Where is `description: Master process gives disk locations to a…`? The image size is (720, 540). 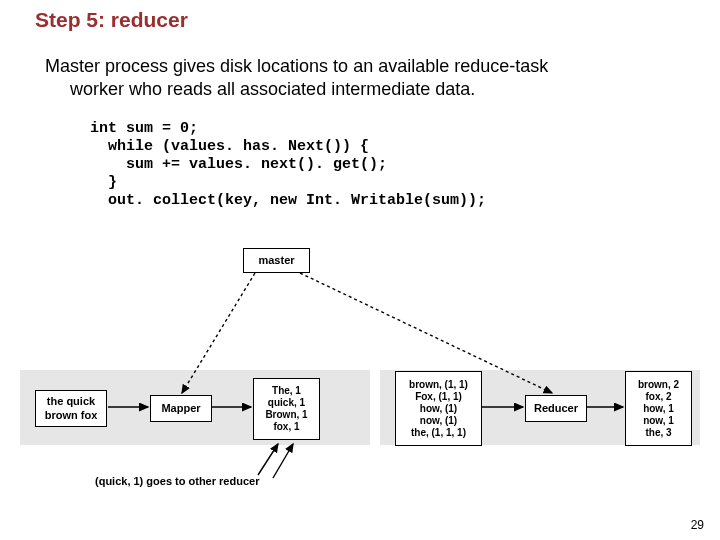
description: Master process gives disk locations to a… is located at coordinates (296, 78).